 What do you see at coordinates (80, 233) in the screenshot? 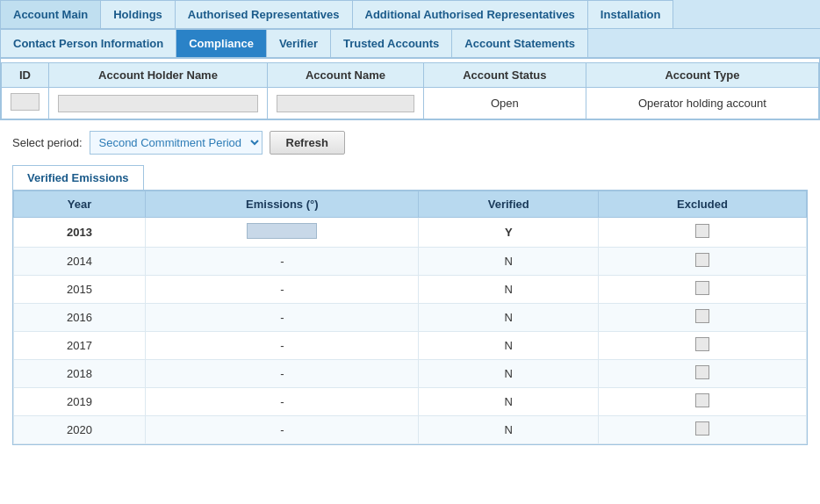
I see `ve-cell-year: 2013` at bounding box center [80, 233].